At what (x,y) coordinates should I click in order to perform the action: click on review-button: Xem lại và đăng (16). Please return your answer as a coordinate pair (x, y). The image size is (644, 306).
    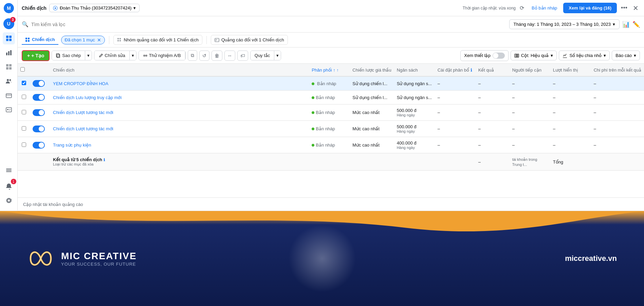
    Looking at the image, I should click on (590, 8).